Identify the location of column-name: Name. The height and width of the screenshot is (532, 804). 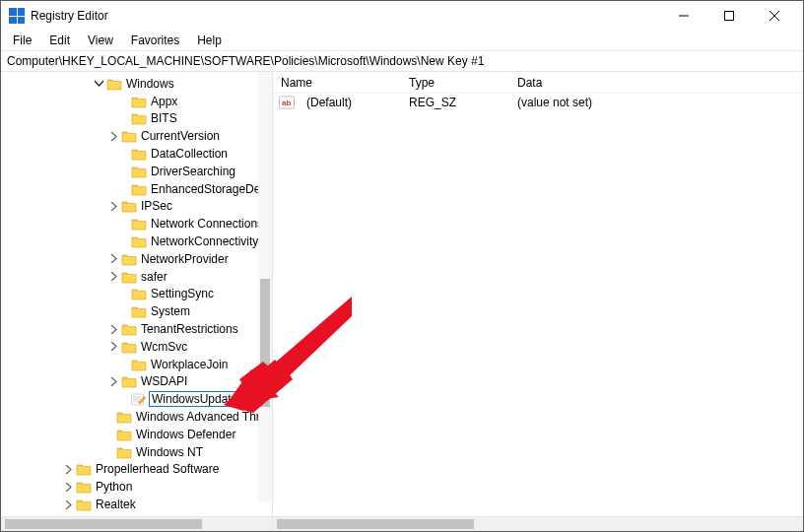
(337, 83).